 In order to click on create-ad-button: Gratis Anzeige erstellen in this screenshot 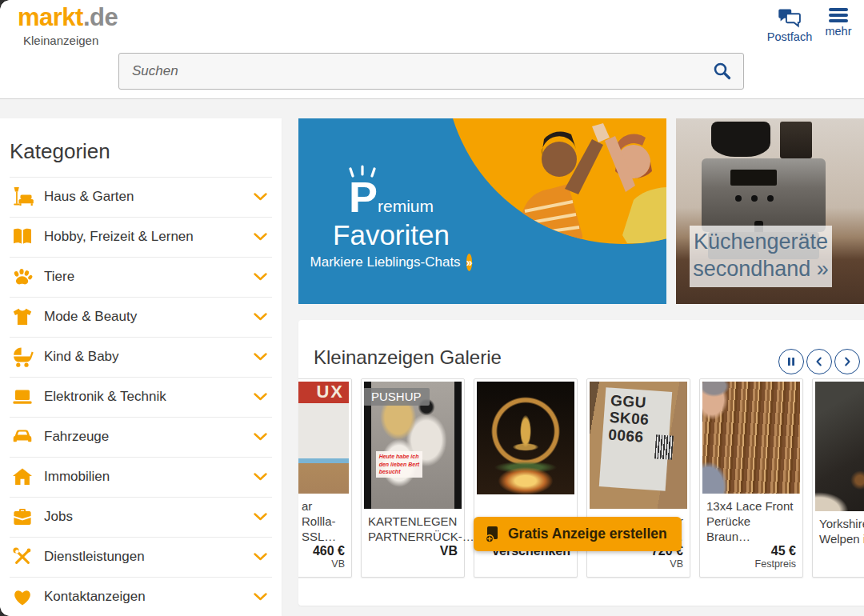, I will do `click(578, 534)`.